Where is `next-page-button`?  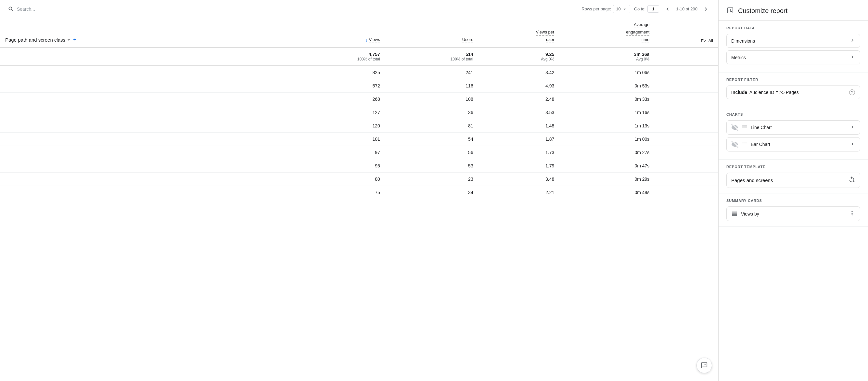
next-page-button is located at coordinates (706, 9).